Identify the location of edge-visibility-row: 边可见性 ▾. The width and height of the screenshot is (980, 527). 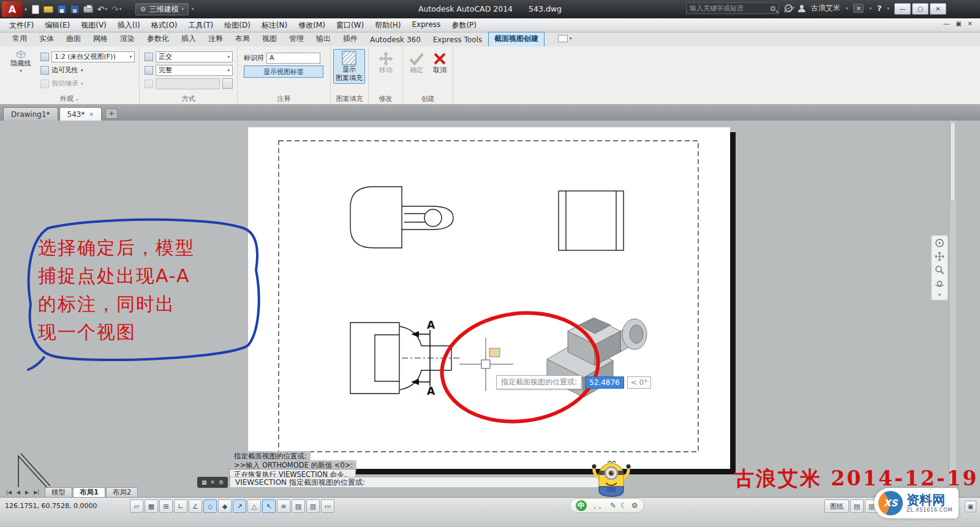
(88, 70).